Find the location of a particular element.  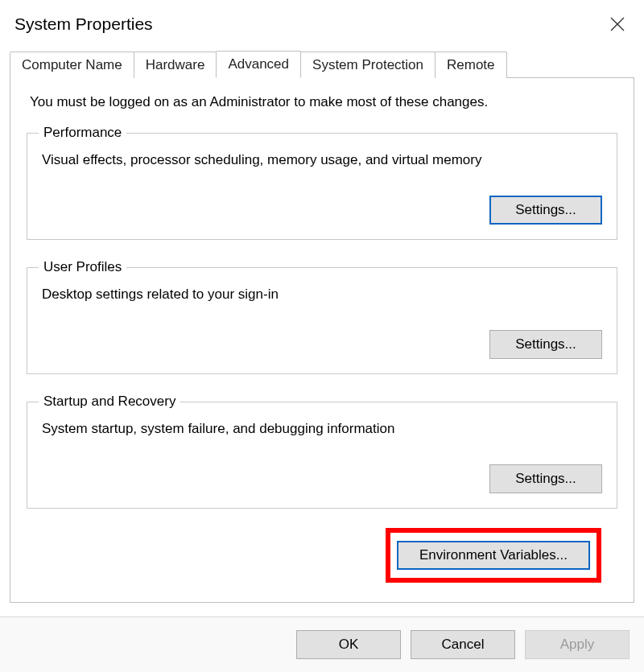

startup-recovery-settings-button: Settings... is located at coordinates (546, 479).